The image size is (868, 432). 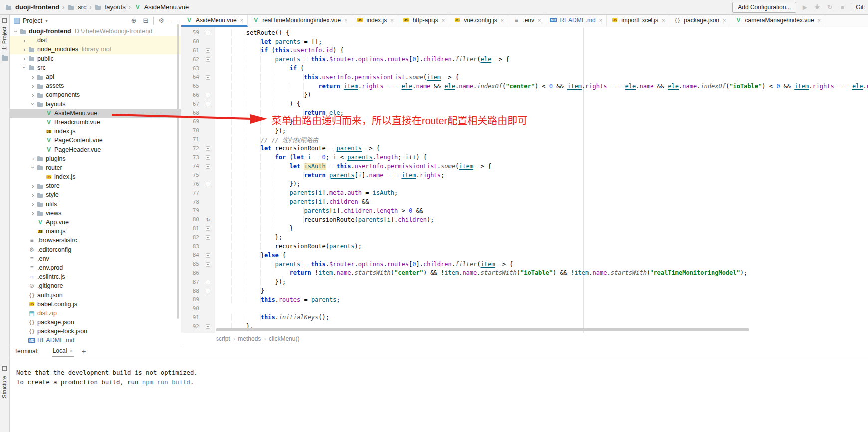 I want to click on code-line-64: 64− this.userInfo.permissionList.some(it…, so click(x=525, y=77).